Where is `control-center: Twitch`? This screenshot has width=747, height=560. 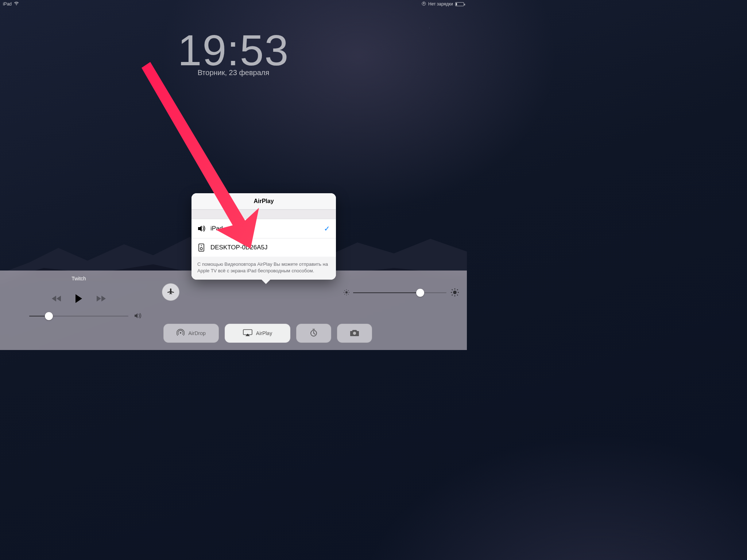 control-center: Twitch is located at coordinates (233, 310).